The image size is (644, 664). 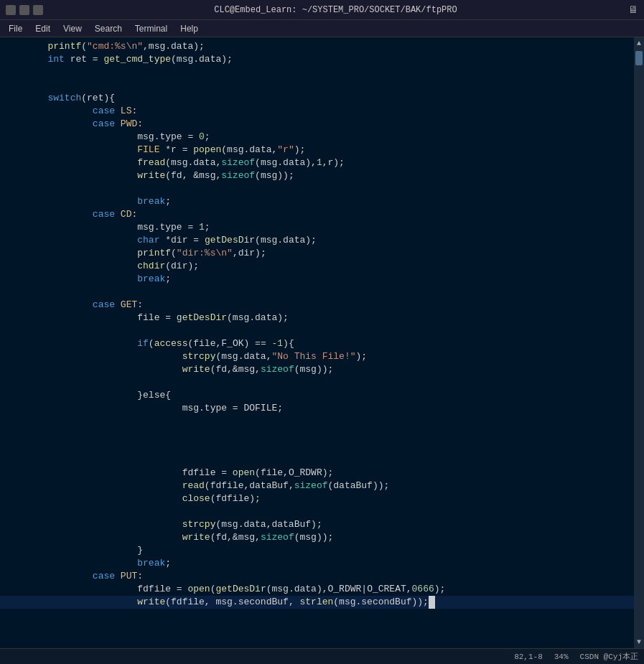 What do you see at coordinates (317, 576) in the screenshot?
I see `code-line: case PUT:` at bounding box center [317, 576].